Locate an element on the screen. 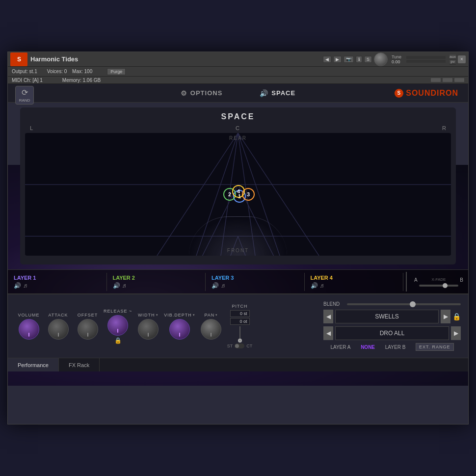 The height and width of the screenshot is (476, 476). next-button: ▶ is located at coordinates (338, 59).